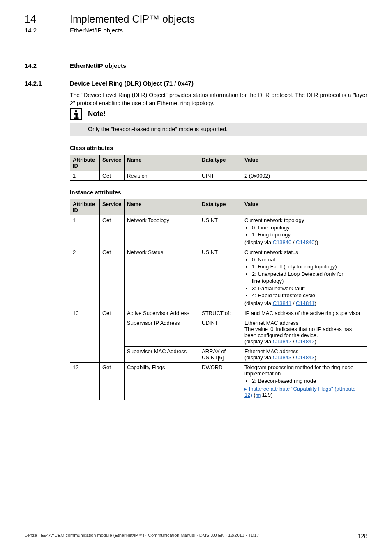 The image size is (392, 555). Describe the element at coordinates (131, 83) in the screenshot. I see `subsection-title: Device Level Ring (DLR) Object (71 / 0x4…` at that location.